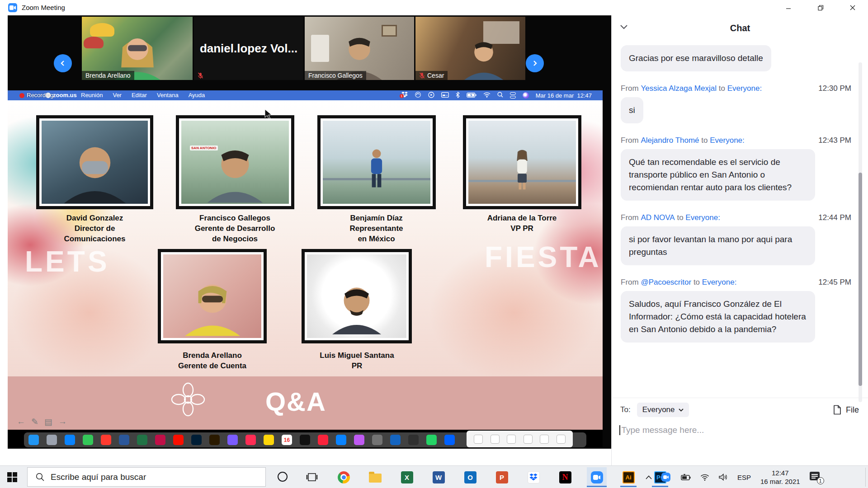 This screenshot has height=488, width=868. I want to click on mac-app-name: zoom.us, so click(65, 95).